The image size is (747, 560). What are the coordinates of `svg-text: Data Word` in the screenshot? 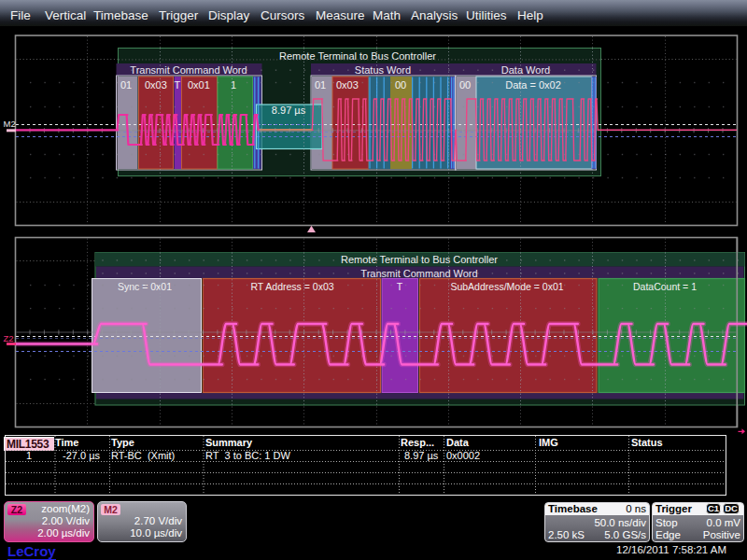 It's located at (526, 70).